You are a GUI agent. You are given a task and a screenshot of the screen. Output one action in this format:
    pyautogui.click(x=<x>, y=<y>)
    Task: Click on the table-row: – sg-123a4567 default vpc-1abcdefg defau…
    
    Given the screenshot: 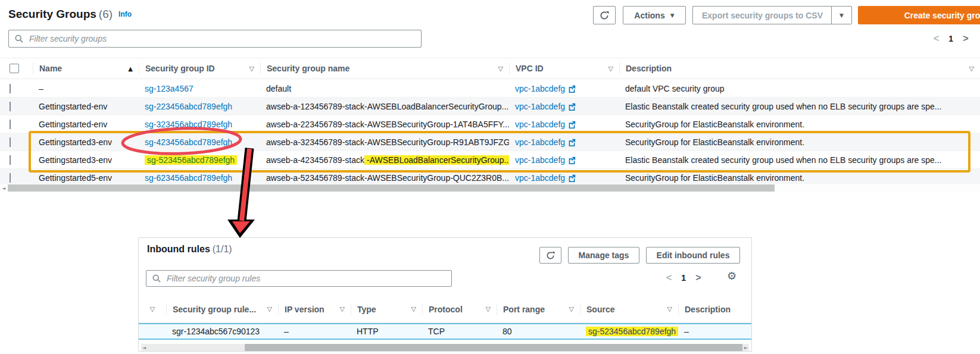 What is the action you would take?
    pyautogui.click(x=490, y=89)
    